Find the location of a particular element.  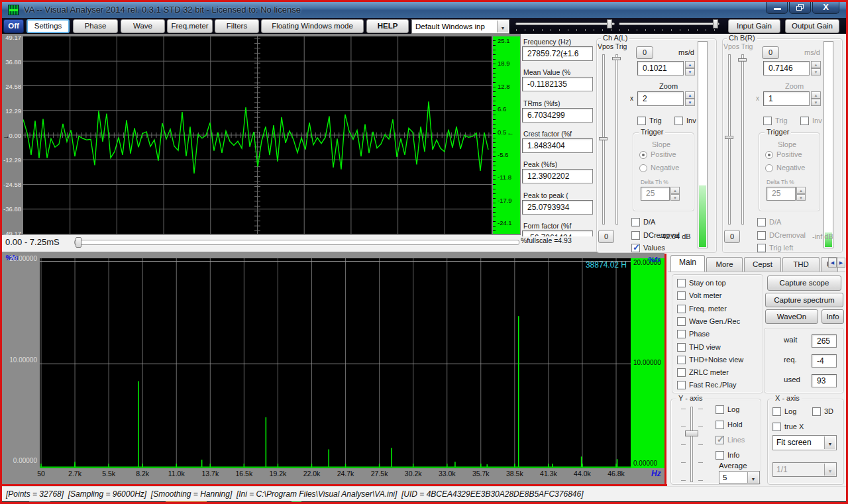

phase-button: Phase is located at coordinates (95, 26).